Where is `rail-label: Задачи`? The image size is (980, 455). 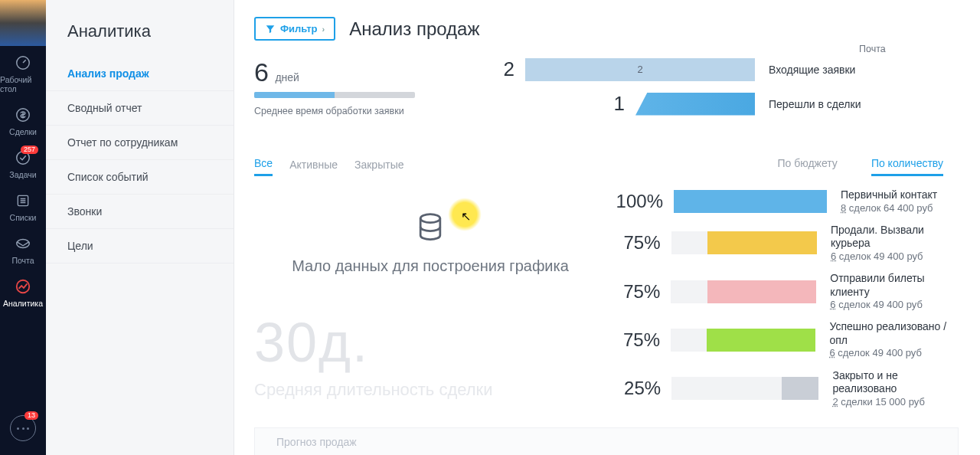
rail-label: Задачи is located at coordinates (23, 175).